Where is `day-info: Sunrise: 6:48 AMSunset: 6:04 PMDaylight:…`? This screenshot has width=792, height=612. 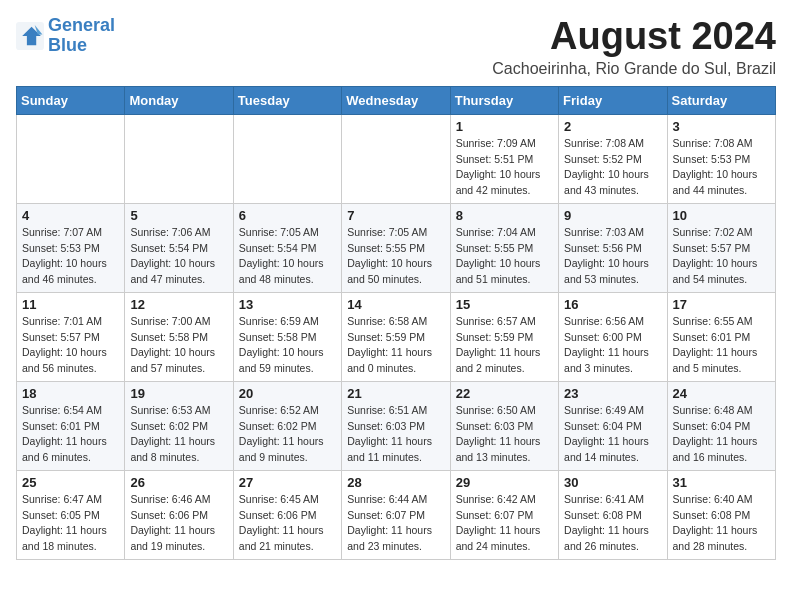
day-info: Sunrise: 6:48 AMSunset: 6:04 PMDaylight:… is located at coordinates (722, 434).